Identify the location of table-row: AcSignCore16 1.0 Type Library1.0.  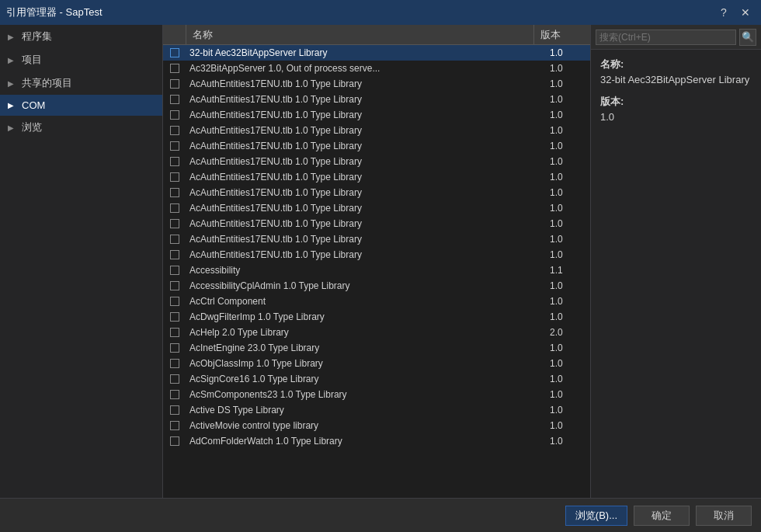
(377, 379).